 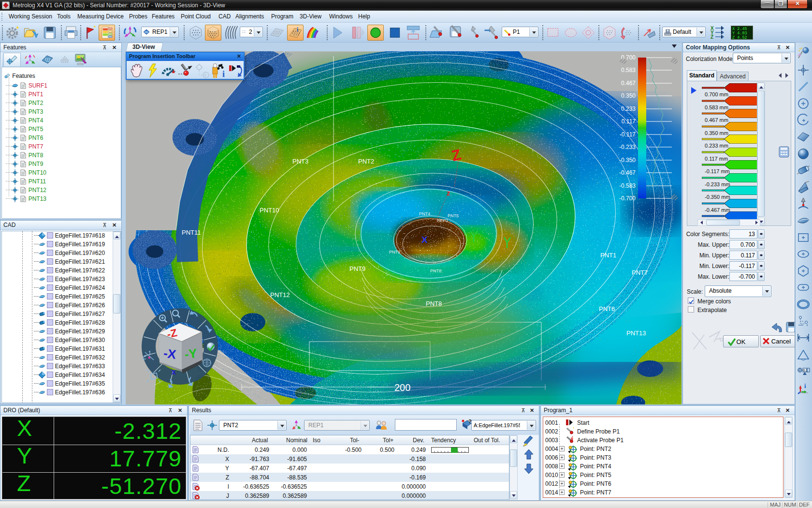 I want to click on svg-text: 0.700, so click(x=628, y=58).